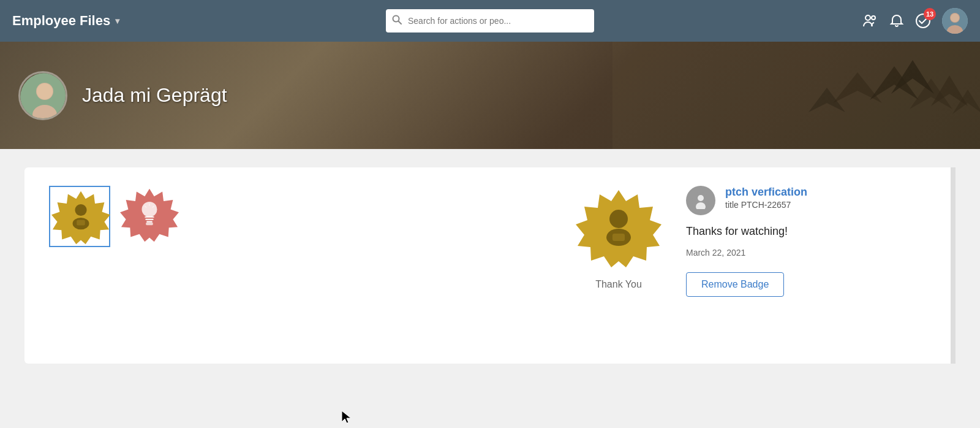 Image resolution: width=980 pixels, height=428 pixels. Describe the element at coordinates (490, 21) in the screenshot. I see `search-input` at that location.